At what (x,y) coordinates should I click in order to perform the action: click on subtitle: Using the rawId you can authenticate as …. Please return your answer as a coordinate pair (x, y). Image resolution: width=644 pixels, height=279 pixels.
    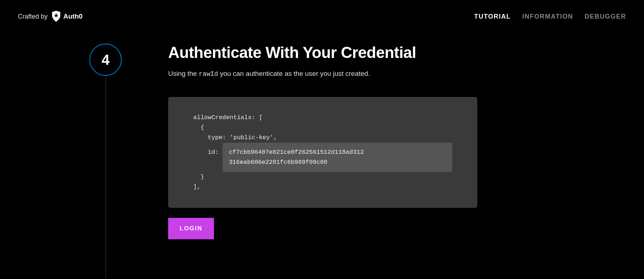
    Looking at the image, I should click on (326, 74).